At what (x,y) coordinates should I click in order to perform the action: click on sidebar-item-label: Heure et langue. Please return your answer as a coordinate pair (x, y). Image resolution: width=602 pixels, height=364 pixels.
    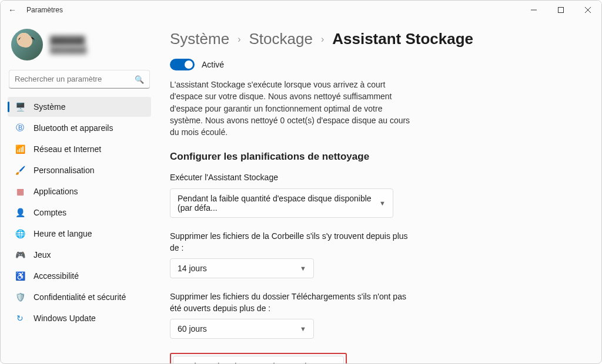
    Looking at the image, I should click on (63, 234).